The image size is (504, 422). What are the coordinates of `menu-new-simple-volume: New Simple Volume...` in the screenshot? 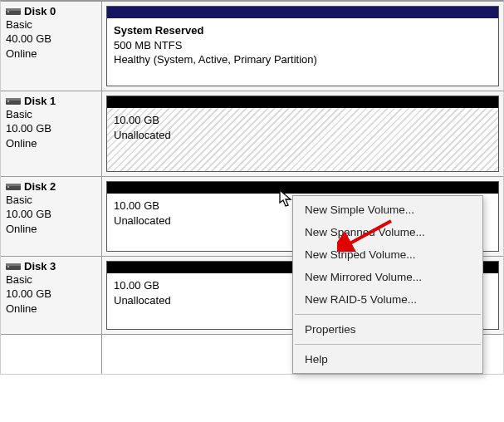 It's located at (388, 209).